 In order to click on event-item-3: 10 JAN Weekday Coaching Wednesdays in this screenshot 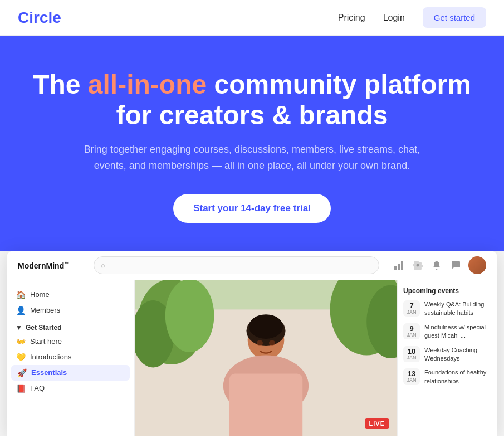, I will do `click(448, 354)`.